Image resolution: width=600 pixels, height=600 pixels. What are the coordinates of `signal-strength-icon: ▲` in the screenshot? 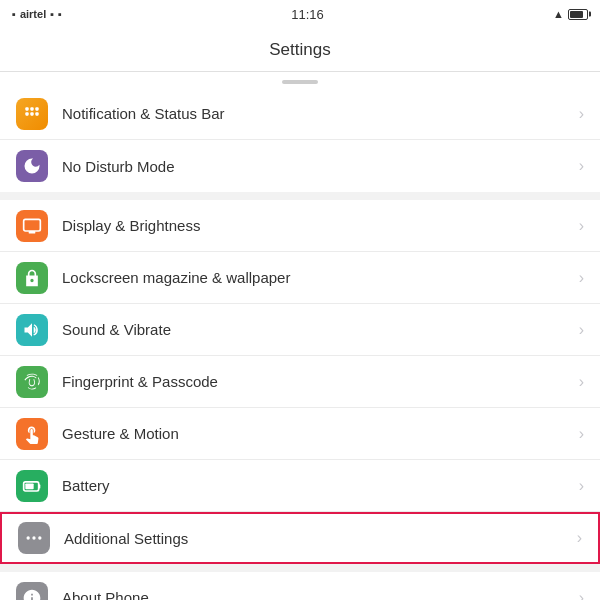 It's located at (558, 14).